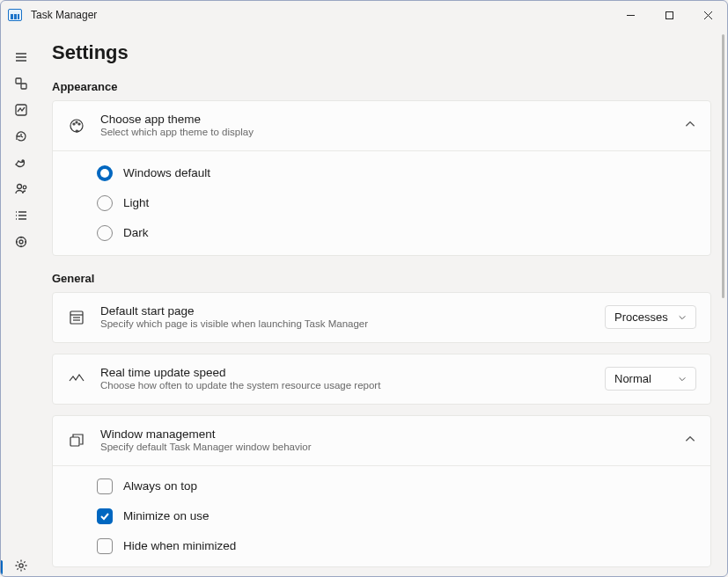  I want to click on minimize-on-use-option: Minimize on use, so click(382, 516).